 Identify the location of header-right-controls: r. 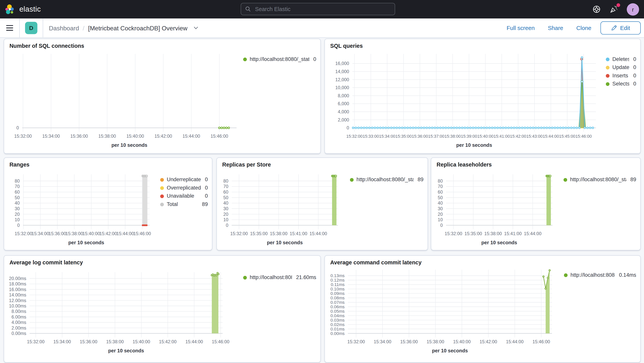
(616, 9).